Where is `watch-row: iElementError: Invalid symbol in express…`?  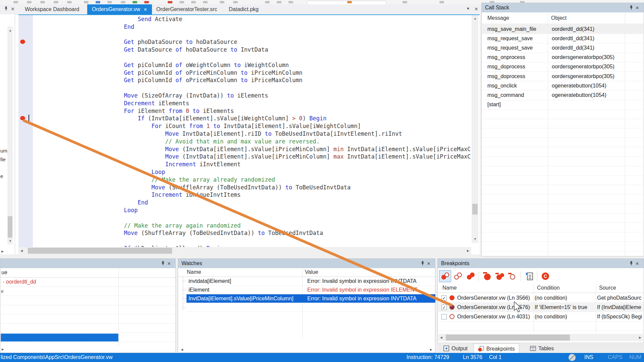 watch-row: iElementError: Invalid symbol in express… is located at coordinates (311, 290).